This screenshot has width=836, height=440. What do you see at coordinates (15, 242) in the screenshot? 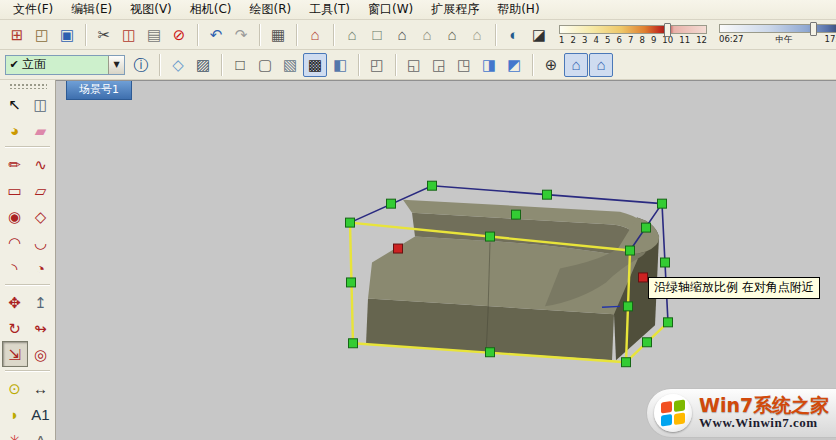
I see `arc-tool: ◠` at bounding box center [15, 242].